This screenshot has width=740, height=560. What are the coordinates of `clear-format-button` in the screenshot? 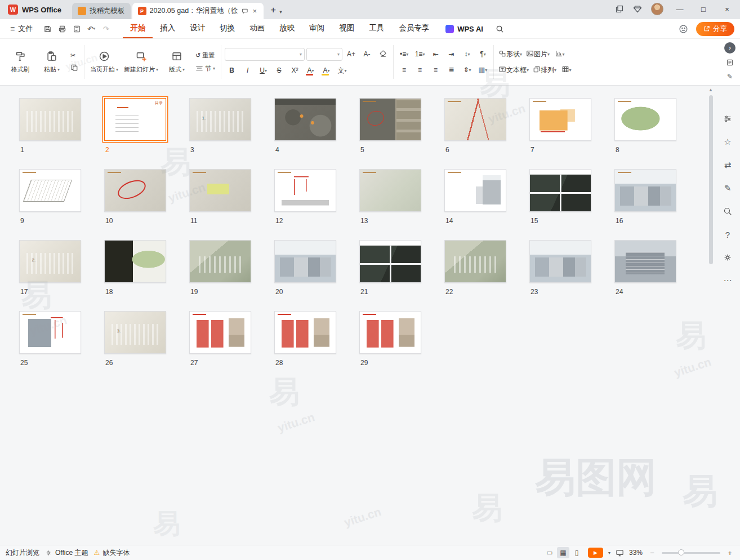 It's located at (383, 54).